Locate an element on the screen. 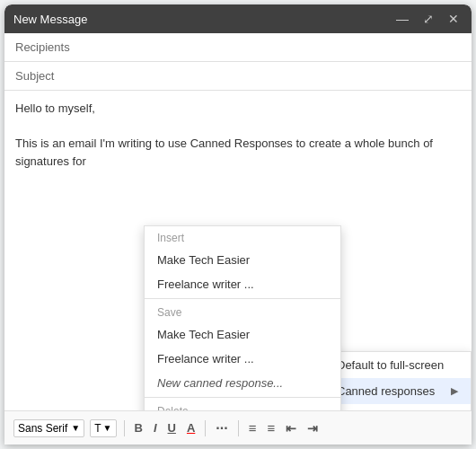 The width and height of the screenshot is (476, 449). menu-canned-responses: Canned responses ▶ is located at coordinates (397, 392).